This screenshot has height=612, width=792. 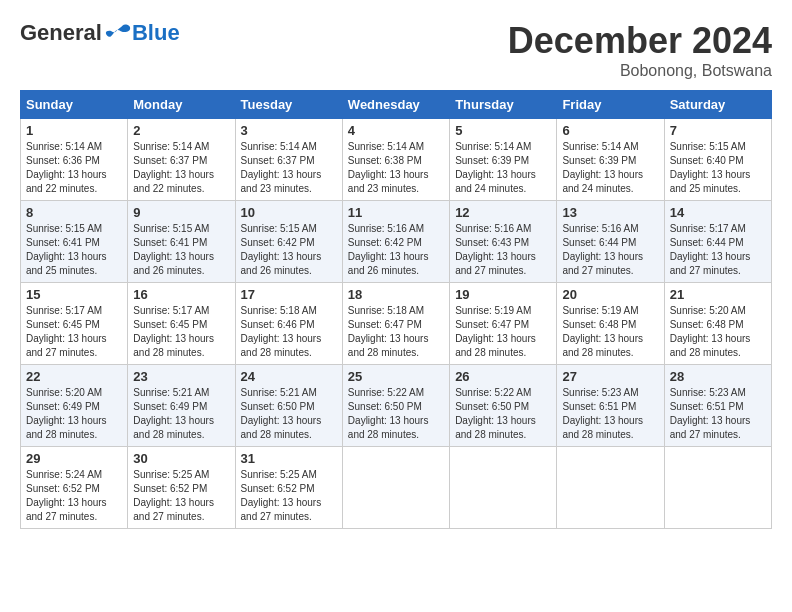 What do you see at coordinates (396, 50) in the screenshot?
I see `page-header: General Blue December 2024 Bobonong, Bot…` at bounding box center [396, 50].